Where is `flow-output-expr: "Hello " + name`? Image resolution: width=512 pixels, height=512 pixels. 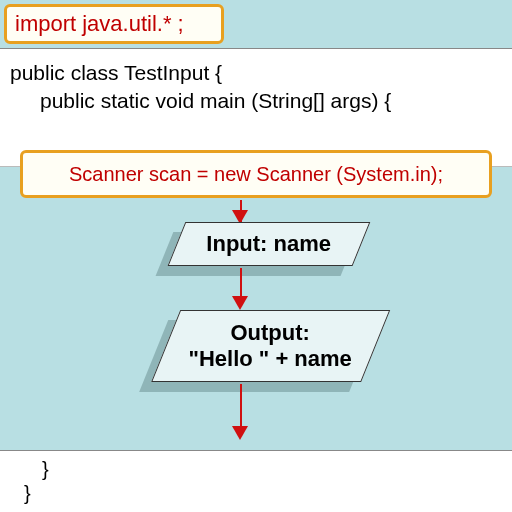 flow-output-expr: "Hello " + name is located at coordinates (270, 358).